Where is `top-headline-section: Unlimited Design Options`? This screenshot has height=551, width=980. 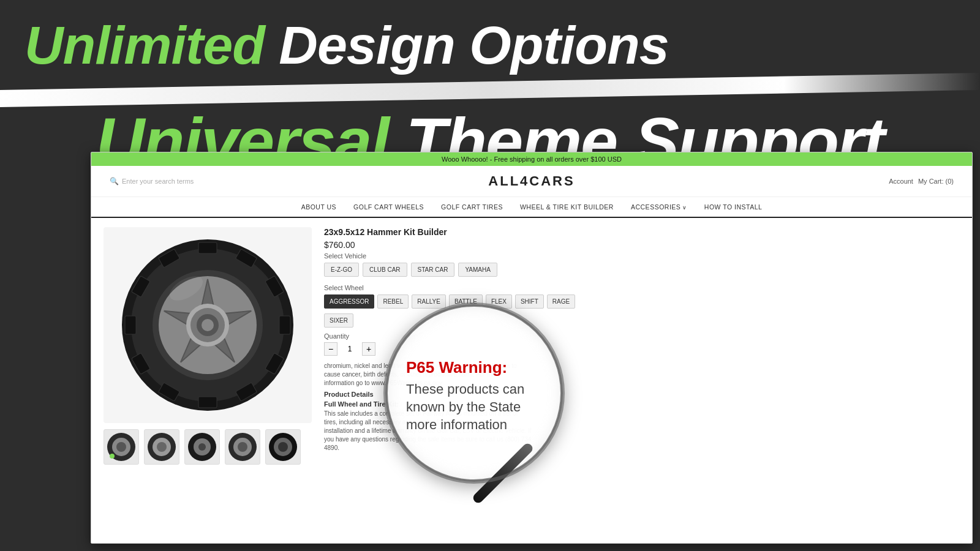
top-headline-section: Unlimited Design Options is located at coordinates (490, 39).